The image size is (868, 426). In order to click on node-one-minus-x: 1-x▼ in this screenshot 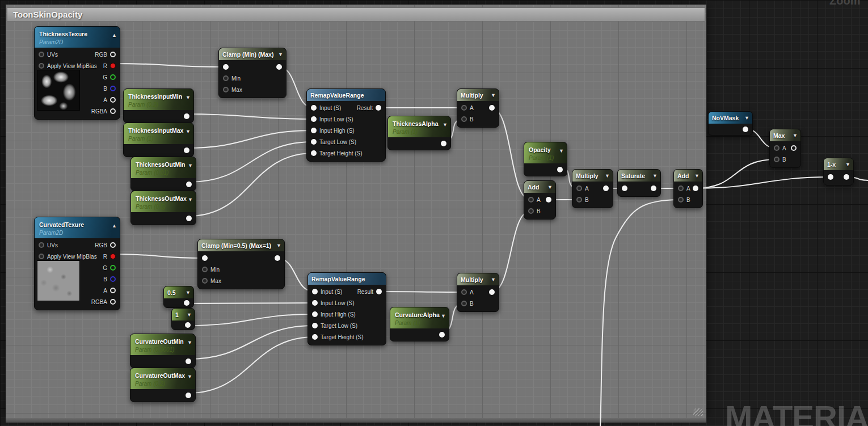, I will do `click(838, 171)`.